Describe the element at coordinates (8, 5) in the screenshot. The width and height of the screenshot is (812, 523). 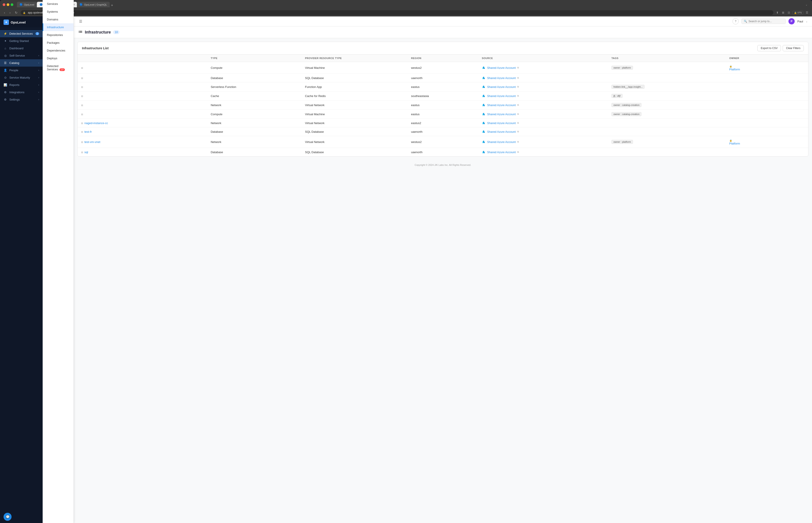
I see `minimize-button` at that location.